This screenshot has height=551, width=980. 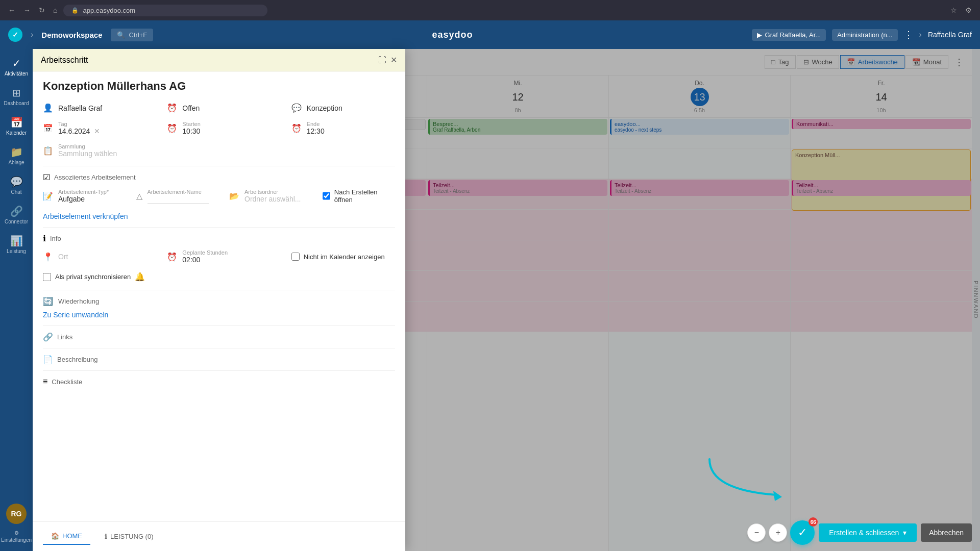 What do you see at coordinates (17, 537) in the screenshot?
I see `sidebar-settings: ⚙ Einstellungen` at bounding box center [17, 537].